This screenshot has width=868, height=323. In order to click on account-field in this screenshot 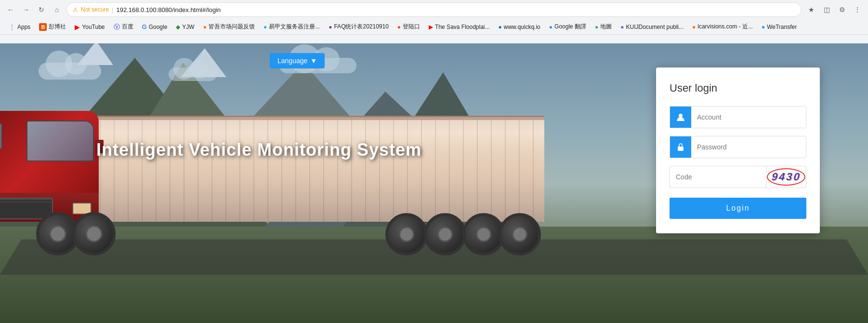, I will do `click(749, 117)`.